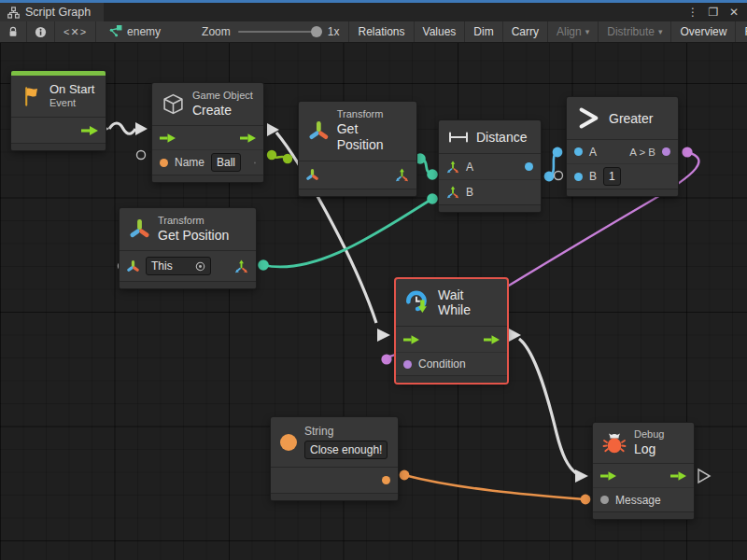  I want to click on values-button: Values, so click(441, 32).